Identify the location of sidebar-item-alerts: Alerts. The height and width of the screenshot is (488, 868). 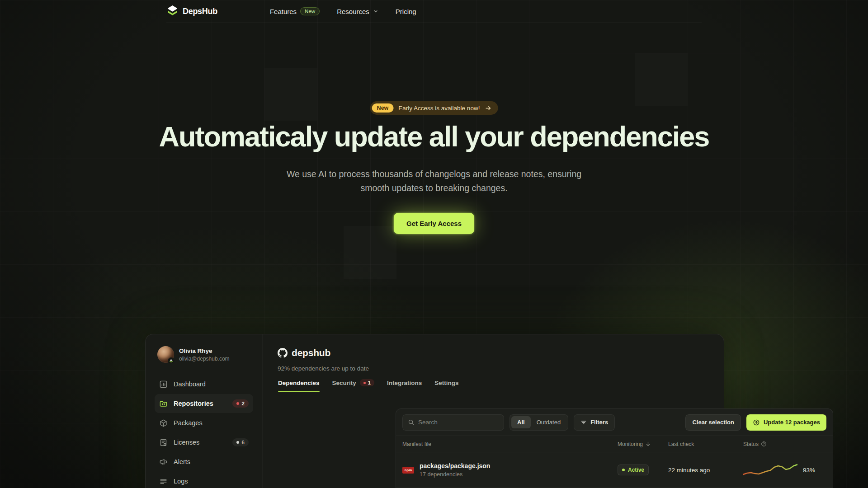
(204, 462).